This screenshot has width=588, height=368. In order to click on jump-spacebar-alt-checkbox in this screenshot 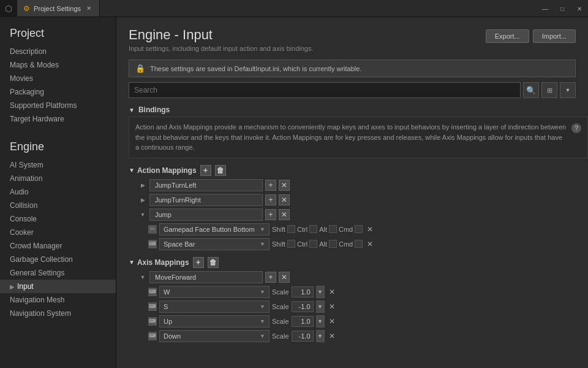, I will do `click(333, 244)`.